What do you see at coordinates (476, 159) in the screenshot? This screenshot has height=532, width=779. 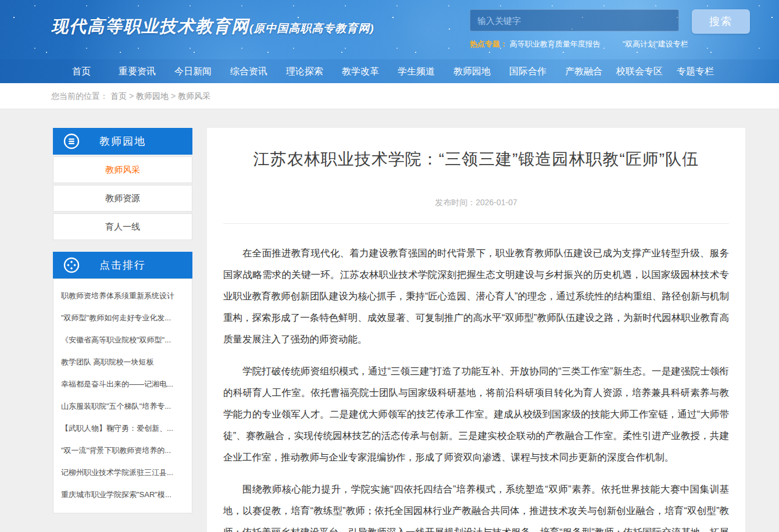 I see `article-title: 江苏农林职业技术学院：“三领三建”锻造园林职教“匠师”队伍` at bounding box center [476, 159].